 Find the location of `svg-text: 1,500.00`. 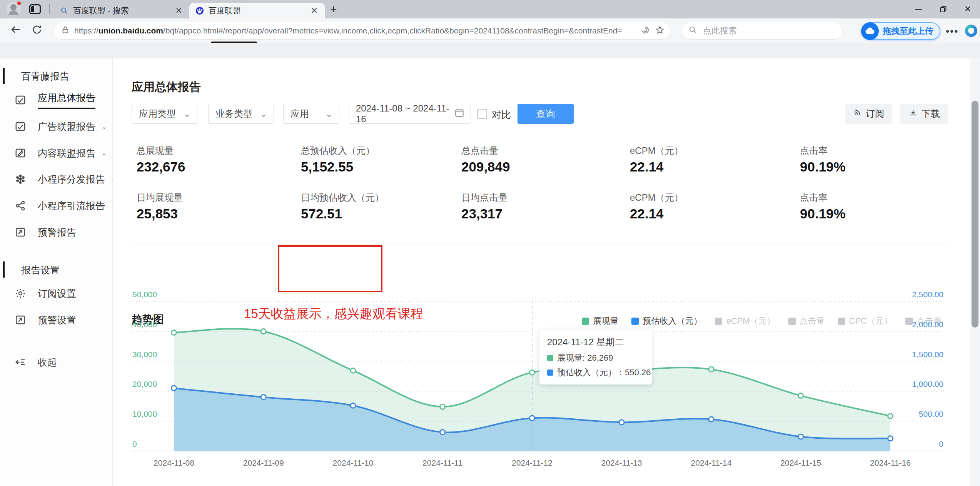

svg-text: 1,500.00 is located at coordinates (928, 355).